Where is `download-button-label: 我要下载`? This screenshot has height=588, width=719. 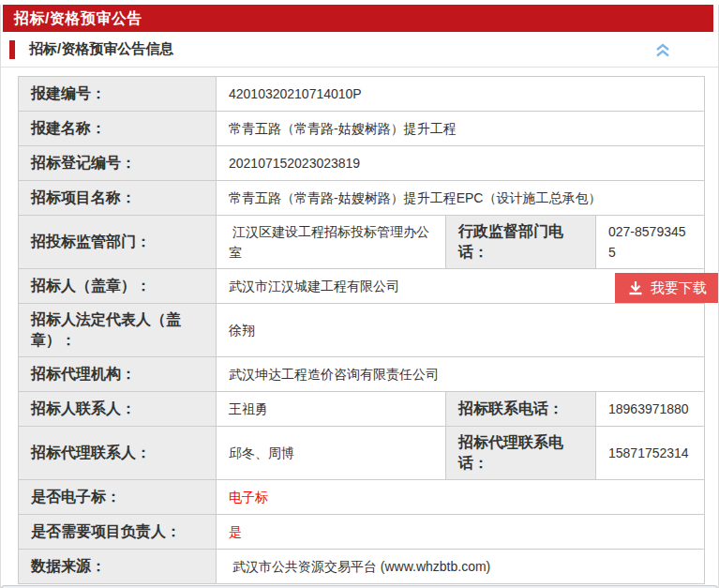 download-button-label: 我要下载 is located at coordinates (679, 289).